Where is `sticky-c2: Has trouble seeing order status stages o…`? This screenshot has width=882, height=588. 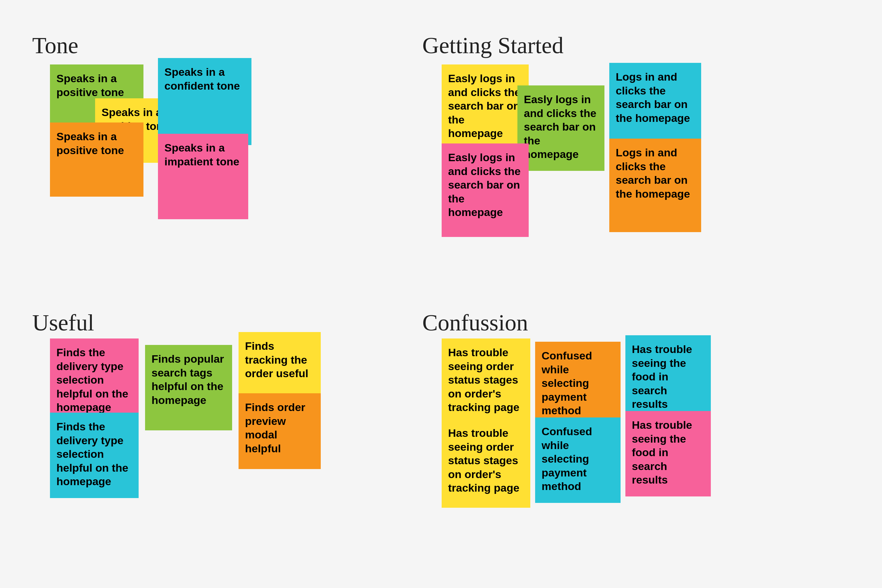
sticky-c2: Has trouble seeing order status stages o… is located at coordinates (486, 464).